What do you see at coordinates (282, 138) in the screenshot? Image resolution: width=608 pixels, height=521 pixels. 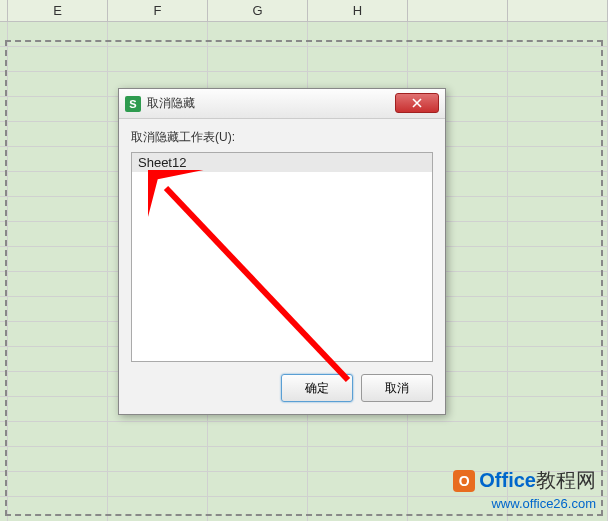 I see `unhide-label: 取消隐藏工作表(U):` at bounding box center [282, 138].